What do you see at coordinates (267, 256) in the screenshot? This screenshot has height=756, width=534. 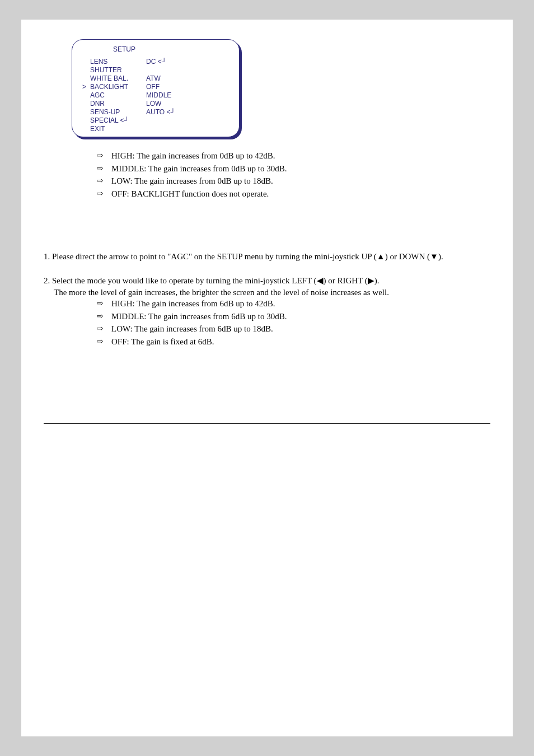 I see `step-text: 1. Please direct the arrow to point to "…` at bounding box center [267, 256].